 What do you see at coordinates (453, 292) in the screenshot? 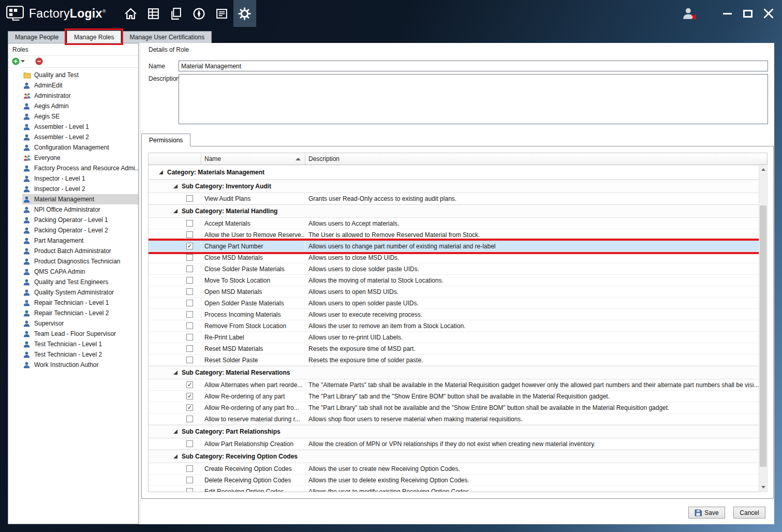
I see `permission-row-open-msd-materials: Open MSD MaterialsAllows users to open M…` at bounding box center [453, 292].